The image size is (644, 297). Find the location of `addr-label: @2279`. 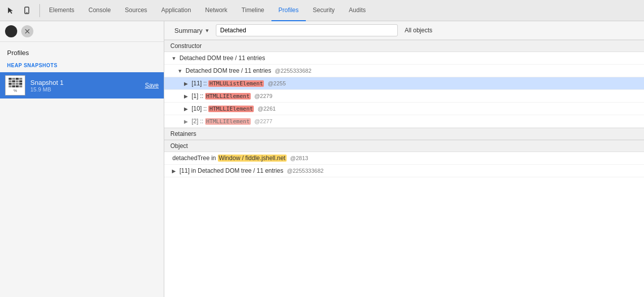

addr-label: @2279 is located at coordinates (263, 96).